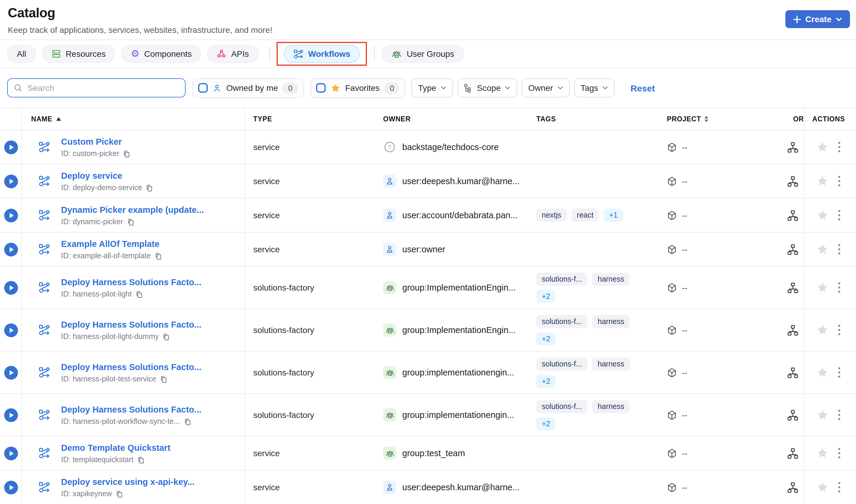 This screenshot has height=504, width=856. Describe the element at coordinates (487, 88) in the screenshot. I see `scope-filter-dropdown: Scope` at that location.